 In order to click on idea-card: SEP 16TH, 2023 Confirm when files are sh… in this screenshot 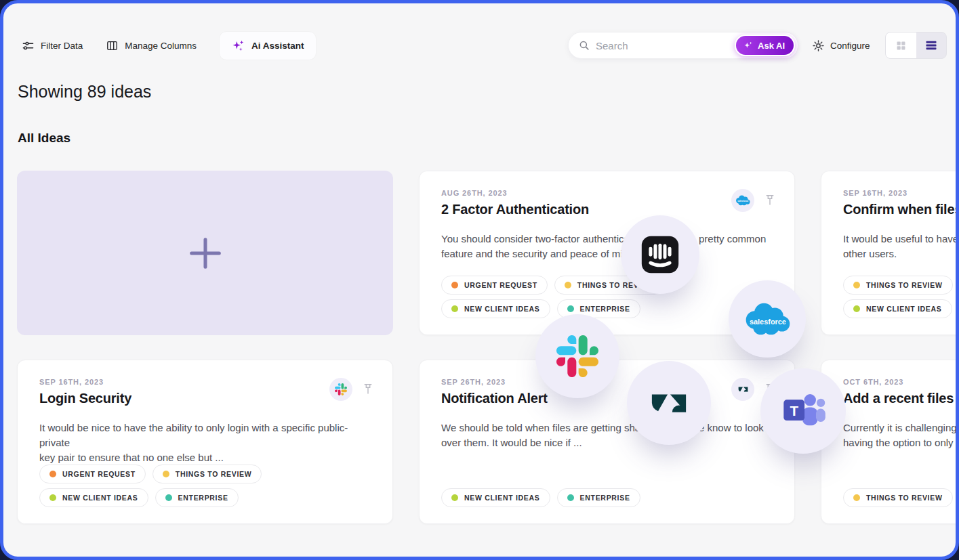, I will do `click(890, 253)`.